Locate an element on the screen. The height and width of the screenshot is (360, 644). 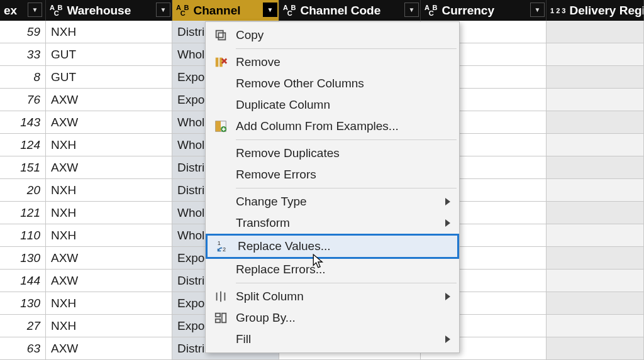
header-label: Delivery Region is located at coordinates (606, 11).